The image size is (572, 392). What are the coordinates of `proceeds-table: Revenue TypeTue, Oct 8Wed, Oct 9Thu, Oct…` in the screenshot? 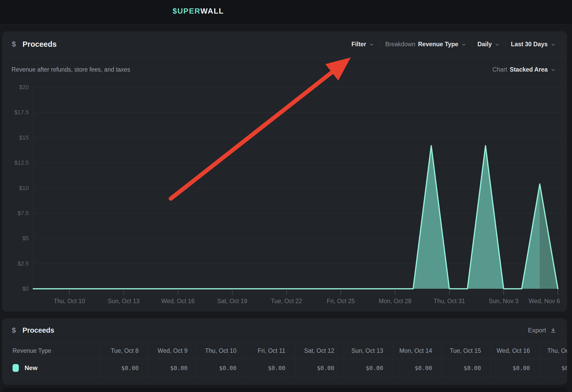 It's located at (285, 360).